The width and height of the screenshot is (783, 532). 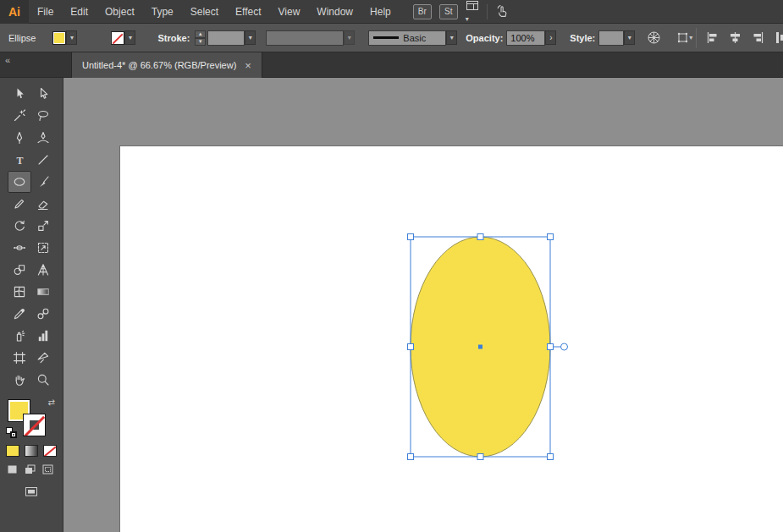 What do you see at coordinates (12, 433) in the screenshot?
I see `default-fill-stroke-icon` at bounding box center [12, 433].